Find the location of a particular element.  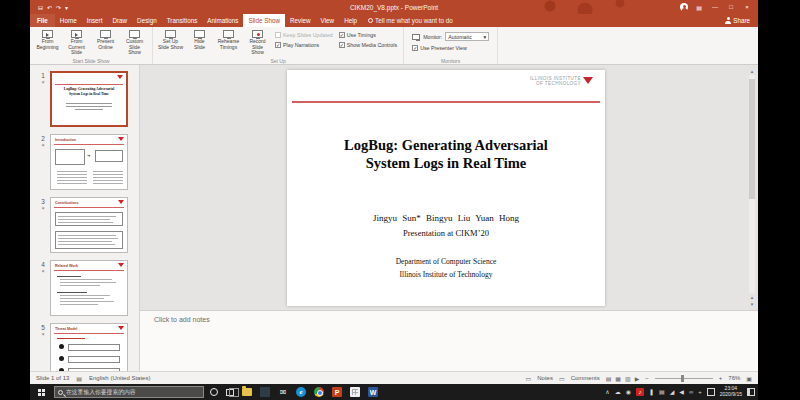

vertical-scrollbar: ▴ ▴ ▾ is located at coordinates (752, 188).